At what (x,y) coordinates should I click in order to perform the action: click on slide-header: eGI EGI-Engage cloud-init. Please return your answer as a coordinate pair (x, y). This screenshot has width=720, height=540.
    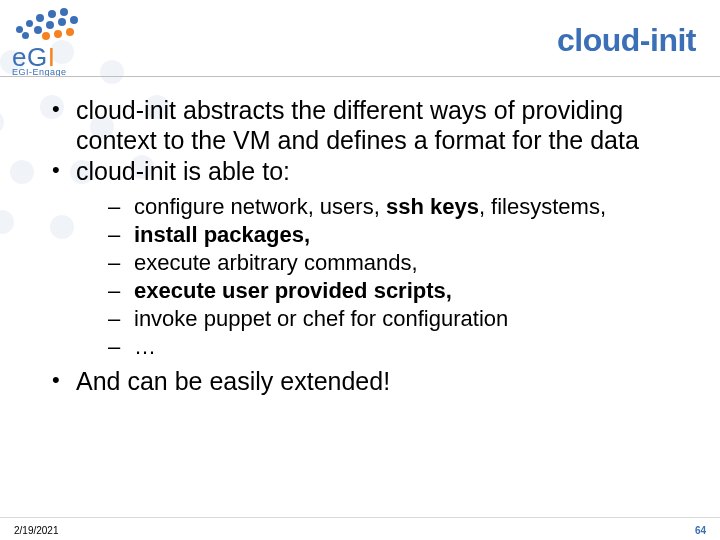
    Looking at the image, I should click on (360, 40).